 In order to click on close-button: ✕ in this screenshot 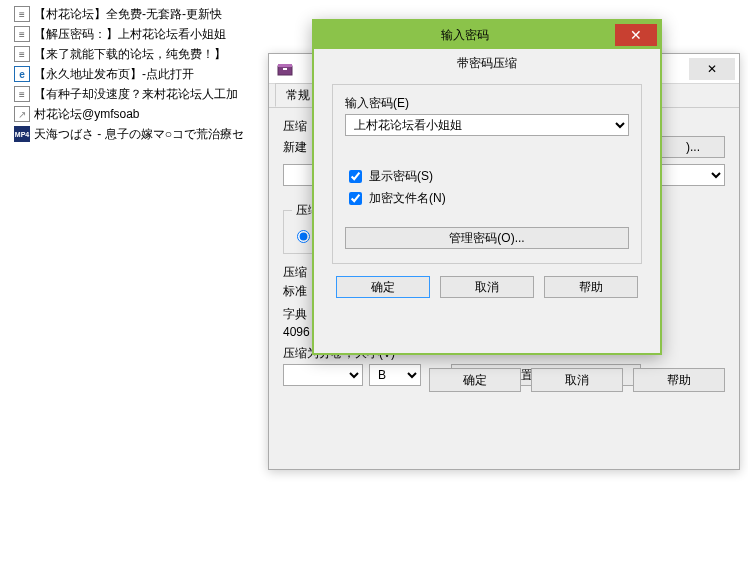, I will do `click(712, 69)`.